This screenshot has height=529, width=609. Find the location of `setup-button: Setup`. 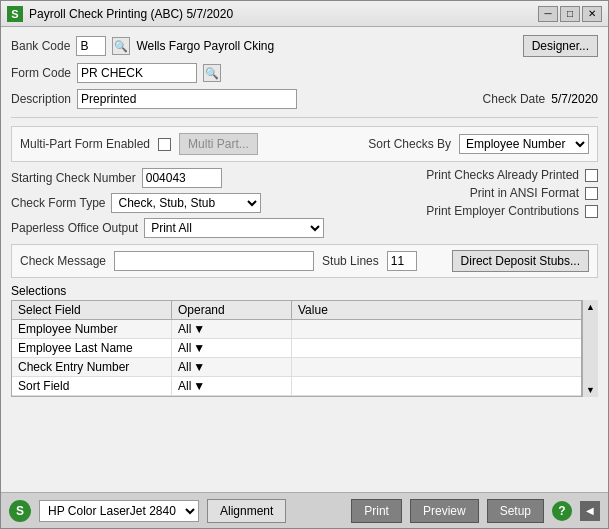

setup-button: Setup is located at coordinates (516, 511).